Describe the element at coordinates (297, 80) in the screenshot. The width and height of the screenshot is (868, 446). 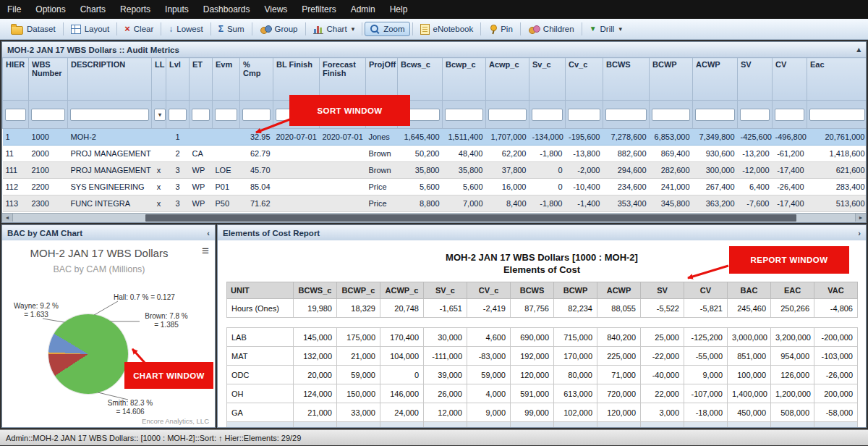
I see `column-header-bl-finish: BL Finish` at that location.